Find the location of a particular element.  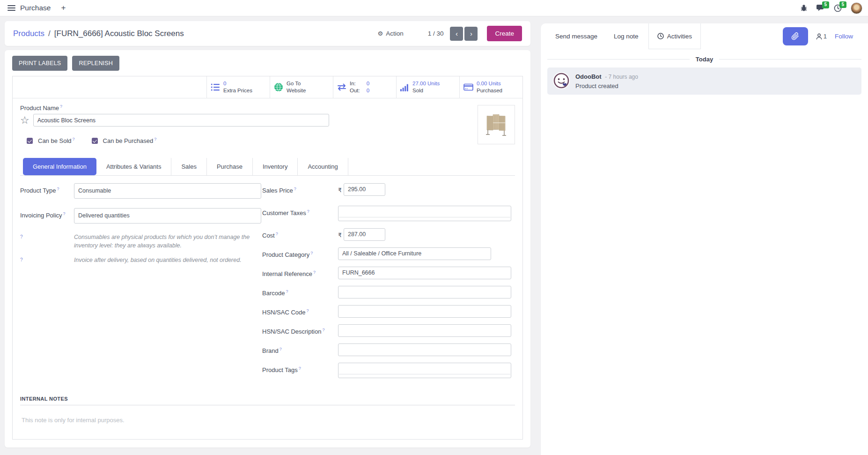

product-name-input is located at coordinates (181, 120).